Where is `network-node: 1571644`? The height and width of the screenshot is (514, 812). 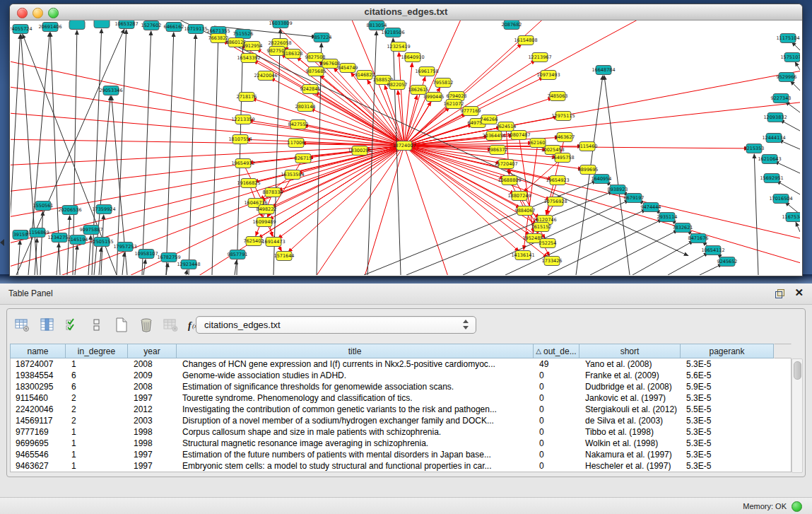
network-node: 1571644 is located at coordinates (284, 256).